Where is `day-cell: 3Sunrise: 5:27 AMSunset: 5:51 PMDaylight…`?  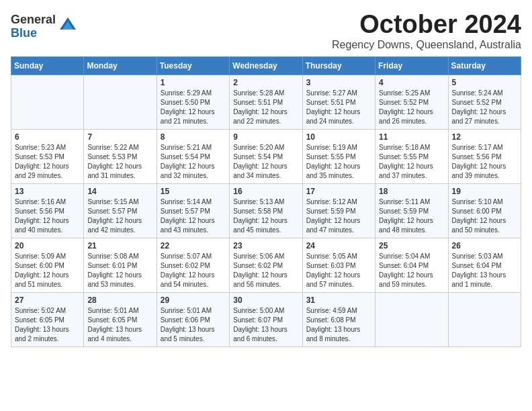
day-cell: 3Sunrise: 5:27 AMSunset: 5:51 PMDaylight… is located at coordinates (339, 102).